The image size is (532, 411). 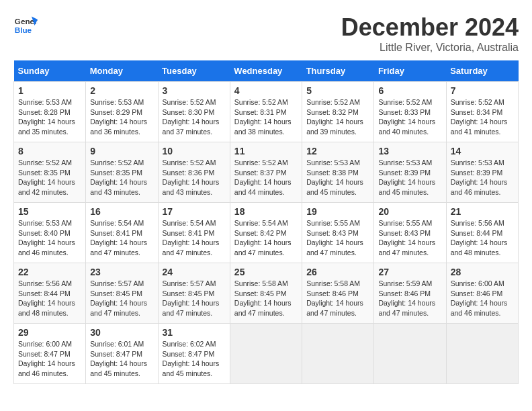 What do you see at coordinates (266, 173) in the screenshot?
I see `week-row-2: 8 Sunrise: 5:52 AM Sunset: 8:35 PM Dayli…` at bounding box center [266, 173].